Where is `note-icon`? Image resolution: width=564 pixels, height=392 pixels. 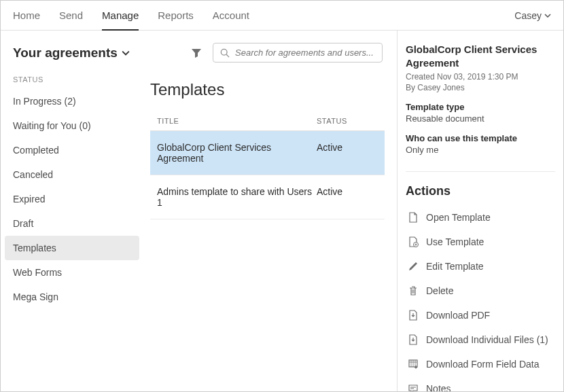 note-icon is located at coordinates (413, 387).